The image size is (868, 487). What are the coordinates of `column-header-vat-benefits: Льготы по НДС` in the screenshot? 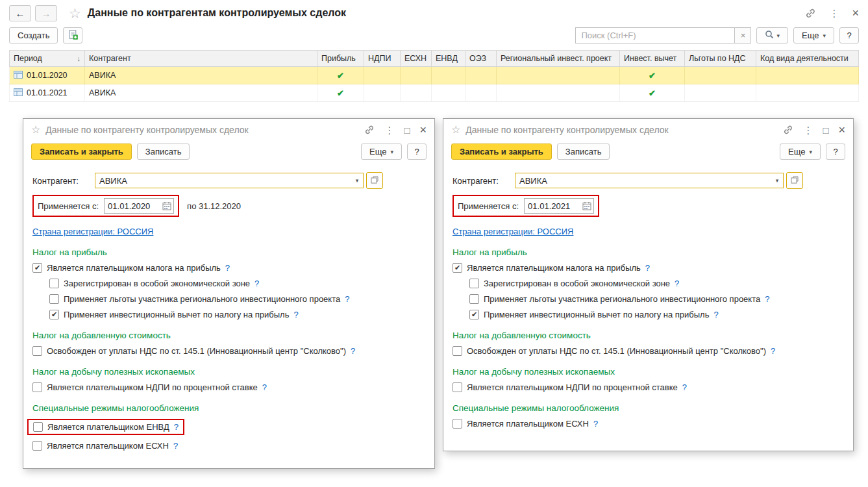 It's located at (721, 58).